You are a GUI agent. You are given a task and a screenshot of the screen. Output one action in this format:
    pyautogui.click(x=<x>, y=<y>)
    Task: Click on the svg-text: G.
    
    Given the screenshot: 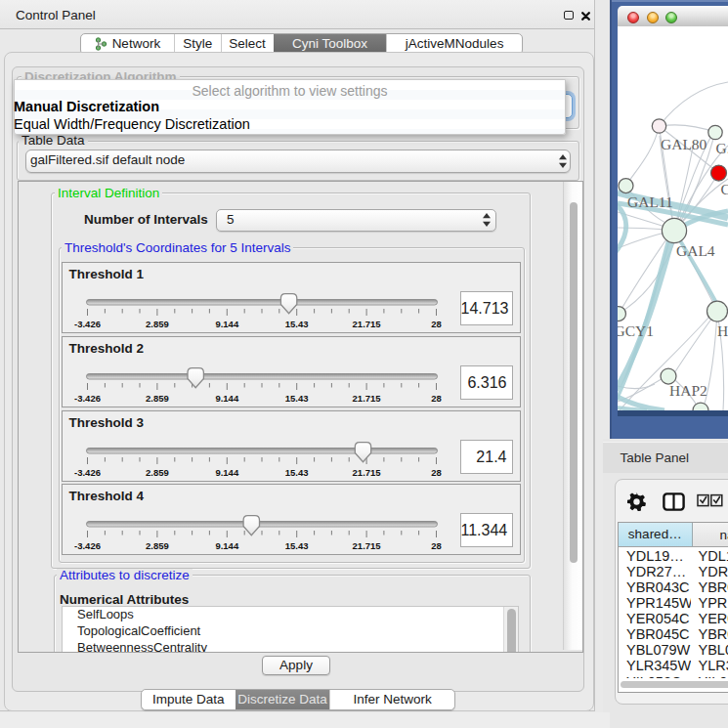 What is the action you would take?
    pyautogui.click(x=722, y=149)
    